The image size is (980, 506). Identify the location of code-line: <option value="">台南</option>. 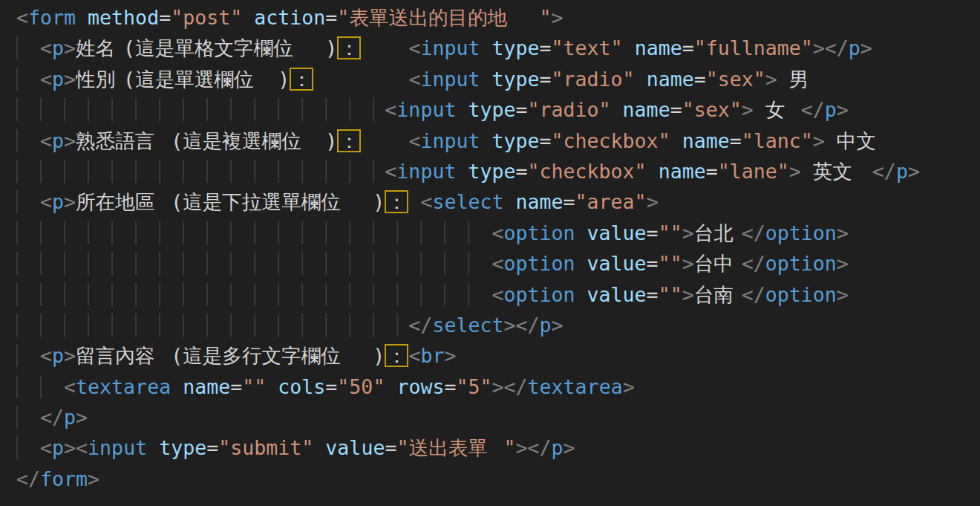
(498, 294).